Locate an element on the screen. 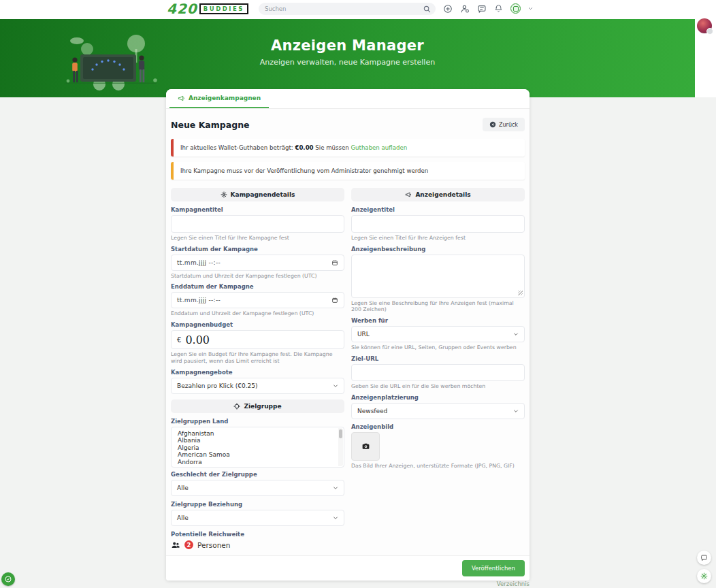  navbar-actions is located at coordinates (488, 8).